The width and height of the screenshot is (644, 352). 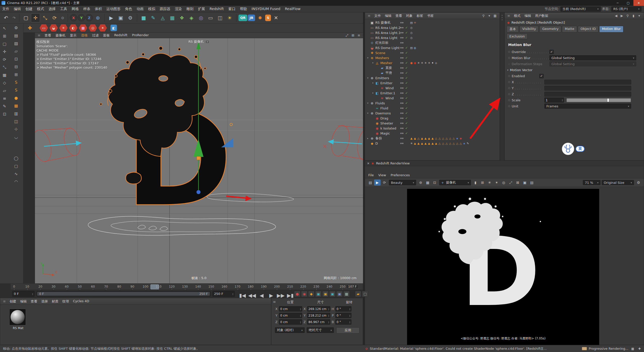 What do you see at coordinates (26, 18) in the screenshot?
I see `live-selection-icon: ▢` at bounding box center [26, 18].